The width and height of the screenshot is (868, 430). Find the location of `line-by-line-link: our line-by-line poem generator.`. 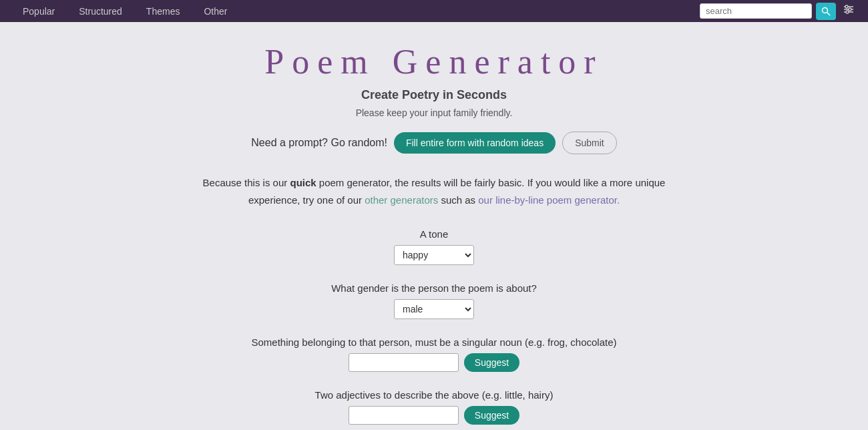

line-by-line-link: our line-by-line poem generator. is located at coordinates (549, 200).